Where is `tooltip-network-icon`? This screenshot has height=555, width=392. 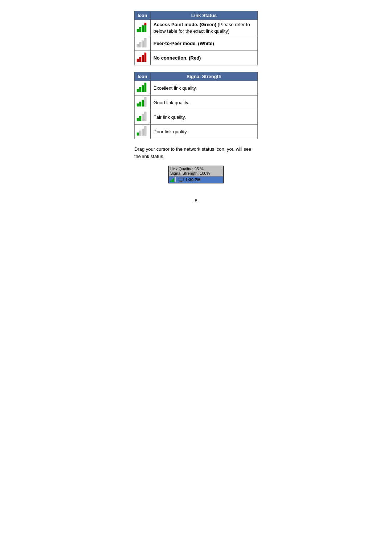
tooltip-network-icon is located at coordinates (181, 180).